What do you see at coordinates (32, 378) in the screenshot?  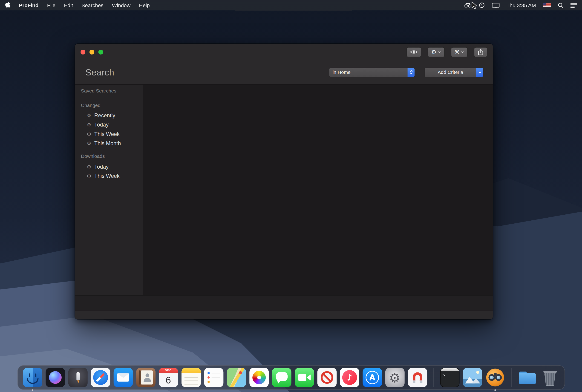 I see `dock-app-finder` at bounding box center [32, 378].